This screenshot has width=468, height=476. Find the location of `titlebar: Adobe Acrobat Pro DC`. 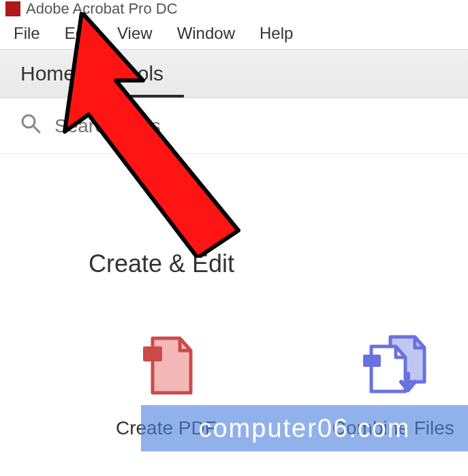

titlebar: Adobe Acrobat Pro DC is located at coordinates (234, 9).